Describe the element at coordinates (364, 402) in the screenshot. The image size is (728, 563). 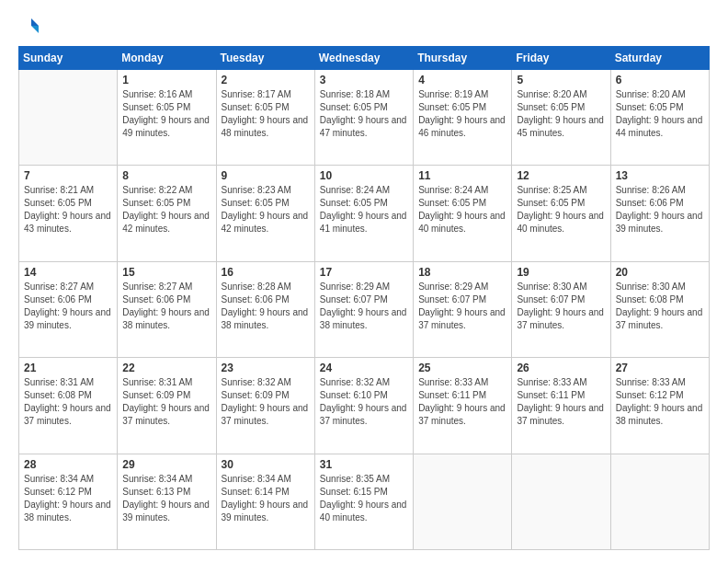
I see `day-info: Sunrise: 8:32 AMSunset: 6:10 PMDaylight:…` at that location.